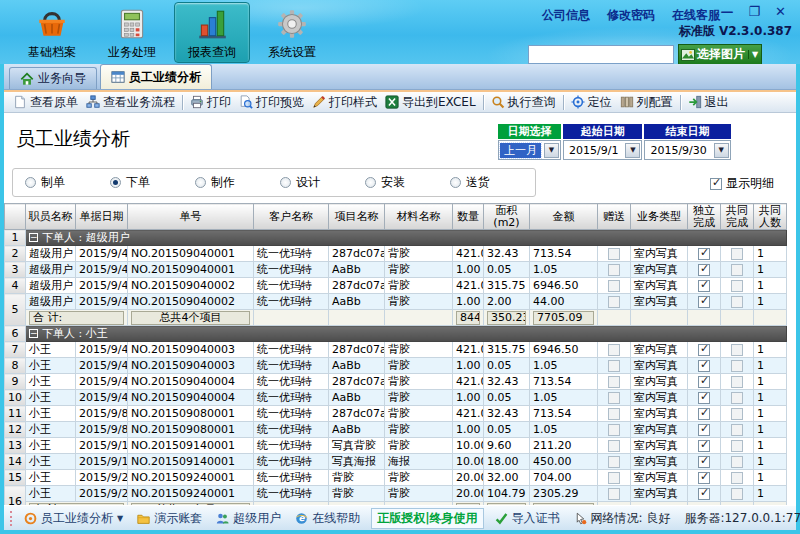  What do you see at coordinates (430, 102) in the screenshot?
I see `toolbar-button-excel: 导出到EXCEL` at bounding box center [430, 102].